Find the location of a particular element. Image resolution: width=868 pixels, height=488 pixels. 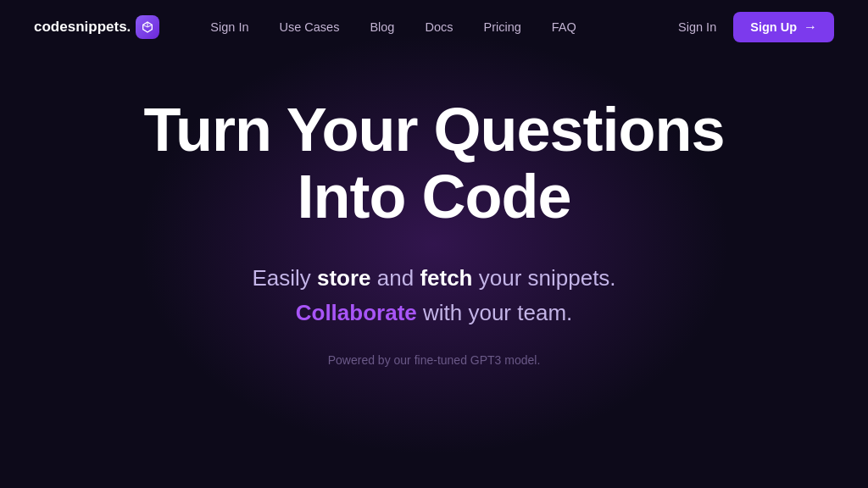

nav-signin-button: Sign In is located at coordinates (697, 27).